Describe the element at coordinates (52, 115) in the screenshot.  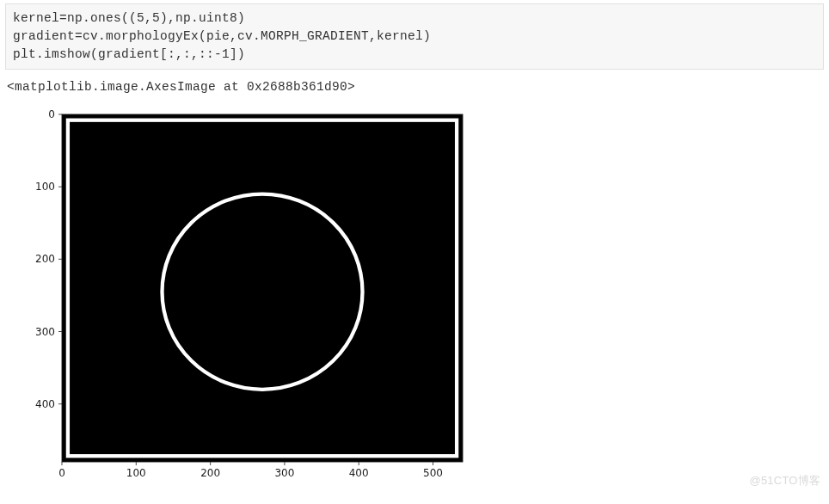
I see `y-tick-0: 0` at that location.